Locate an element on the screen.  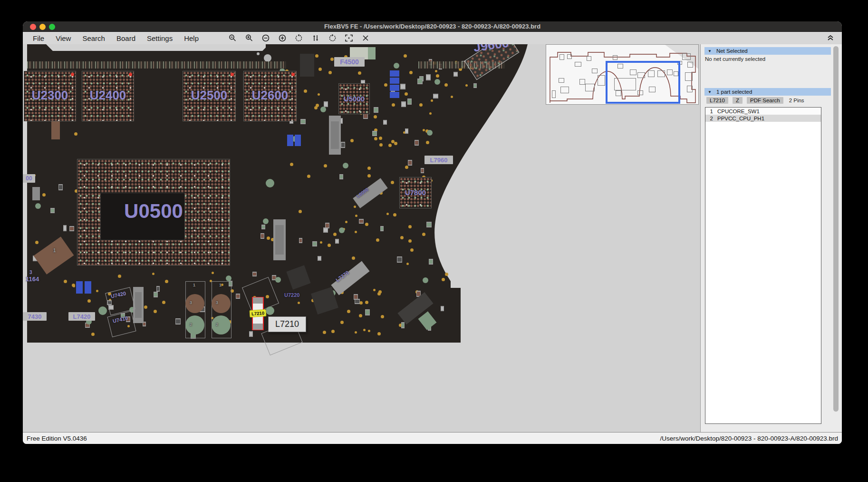
net-selected-header: ▼ Net Selected is located at coordinates (768, 51).